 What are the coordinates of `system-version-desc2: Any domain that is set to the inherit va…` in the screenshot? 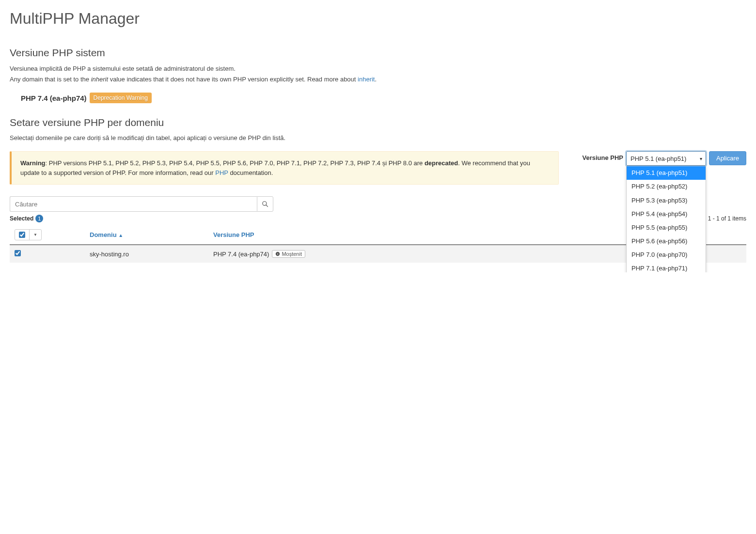 It's located at (378, 79).